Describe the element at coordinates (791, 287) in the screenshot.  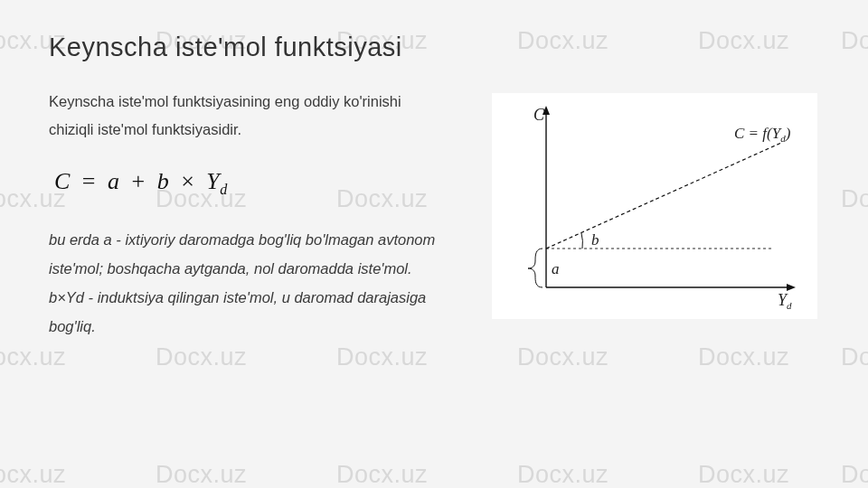
I see `x-axis-arrow-icon` at that location.